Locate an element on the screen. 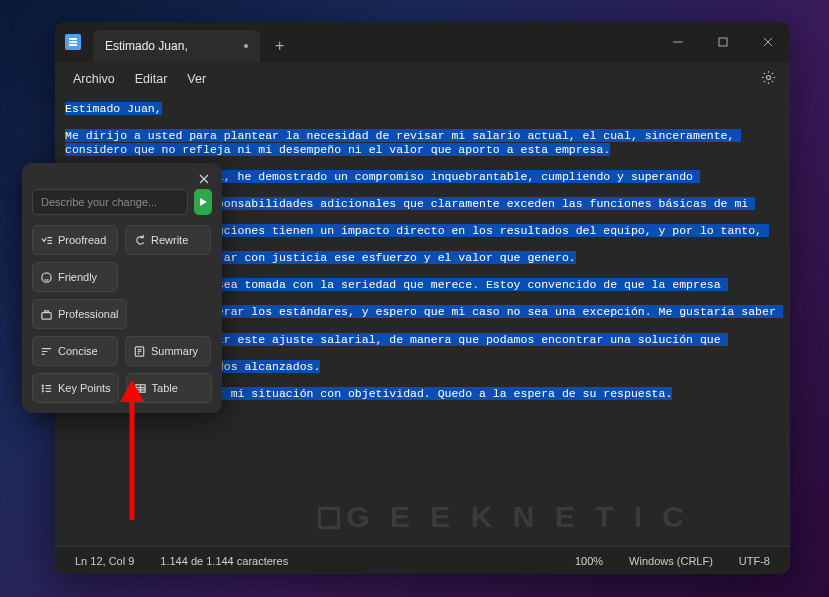 This screenshot has width=829, height=597. concise-icon is located at coordinates (46, 352).